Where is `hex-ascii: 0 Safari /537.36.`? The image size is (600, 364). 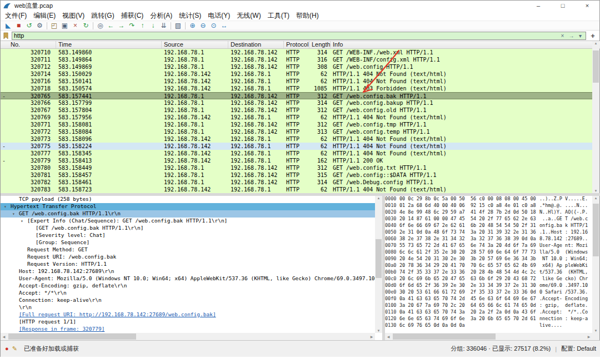 hex-ascii: 0 Safari /537.36. is located at coordinates (563, 292).